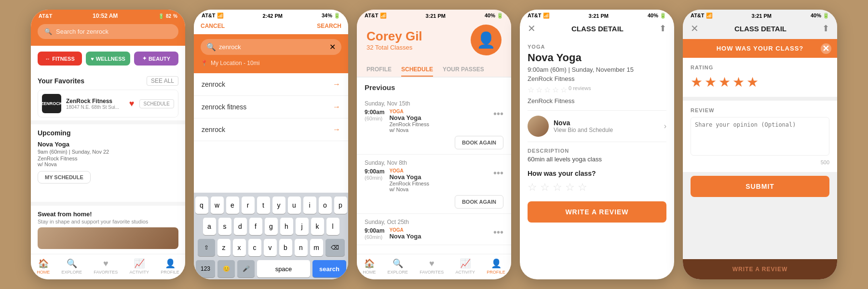 The image size is (868, 289). What do you see at coordinates (240, 226) in the screenshot?
I see `key-d: d` at bounding box center [240, 226].